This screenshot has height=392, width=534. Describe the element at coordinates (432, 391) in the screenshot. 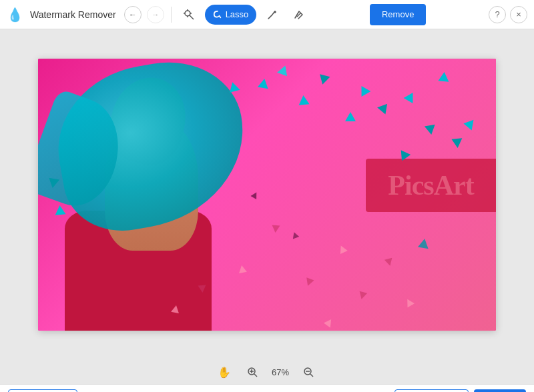

I see `crop-save-button: Crop & Save` at that location.